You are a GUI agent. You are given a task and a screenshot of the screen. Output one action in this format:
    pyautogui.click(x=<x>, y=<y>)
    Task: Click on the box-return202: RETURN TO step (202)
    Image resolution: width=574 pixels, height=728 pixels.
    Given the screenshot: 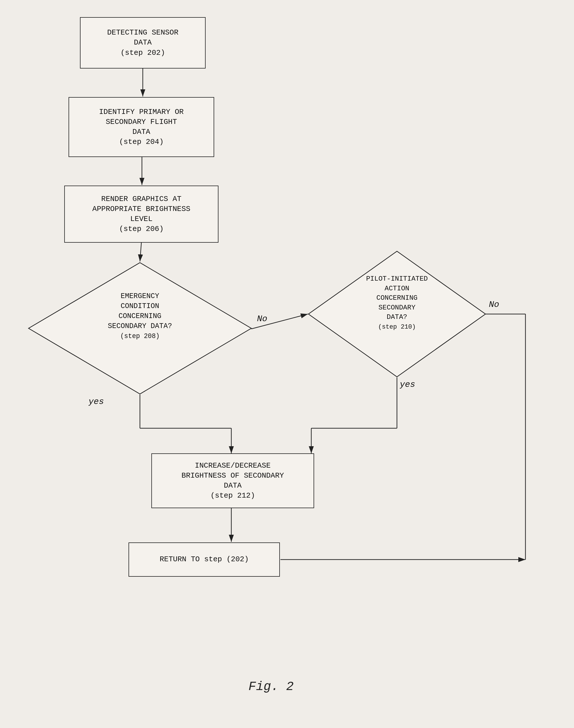 What is the action you would take?
    pyautogui.click(x=204, y=560)
    